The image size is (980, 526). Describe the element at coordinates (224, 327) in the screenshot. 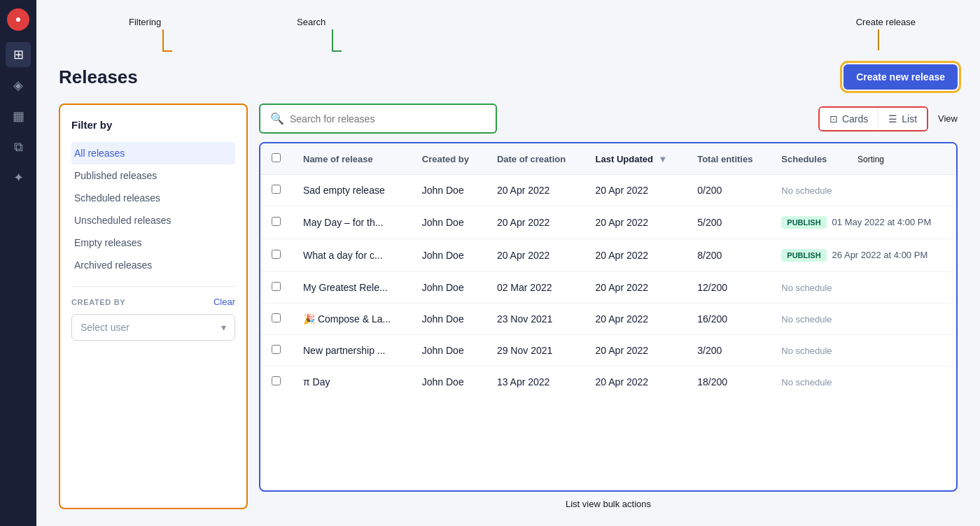

I see `chevron-down-icon: ▾` at that location.